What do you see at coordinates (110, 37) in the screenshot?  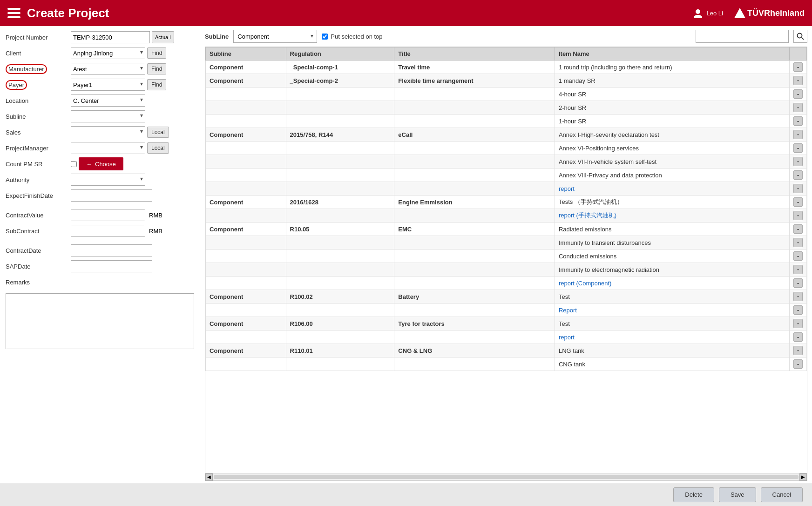 I see `project-number-input` at bounding box center [110, 37].